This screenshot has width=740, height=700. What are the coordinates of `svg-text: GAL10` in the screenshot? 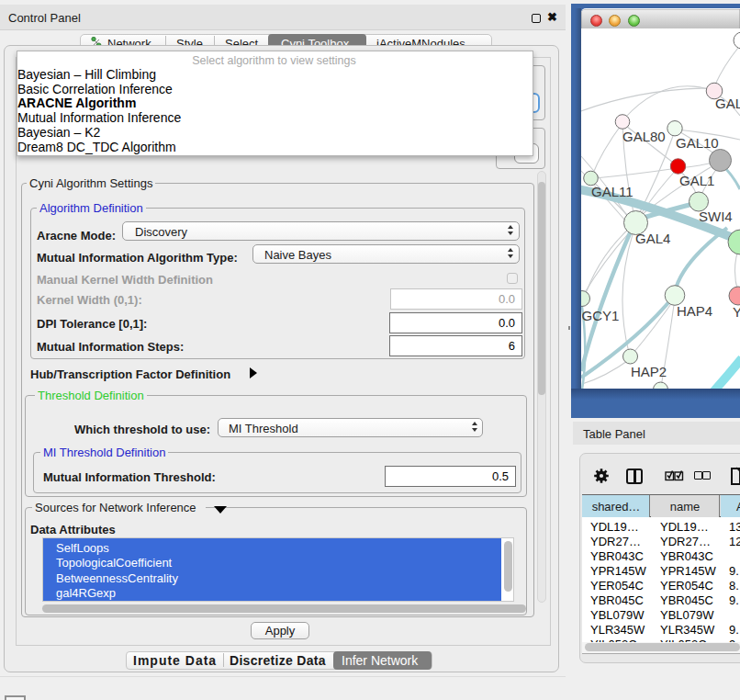 It's located at (698, 143).